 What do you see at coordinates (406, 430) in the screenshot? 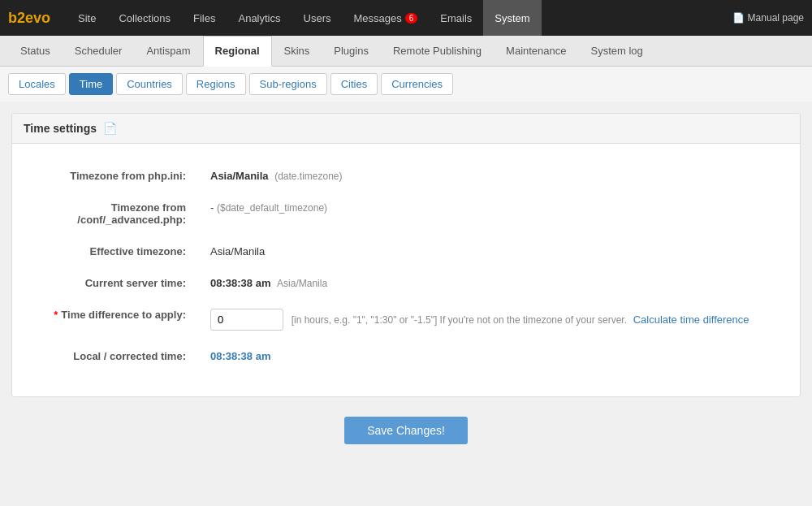
I see `save-changes-button: Save Changes!` at bounding box center [406, 430].